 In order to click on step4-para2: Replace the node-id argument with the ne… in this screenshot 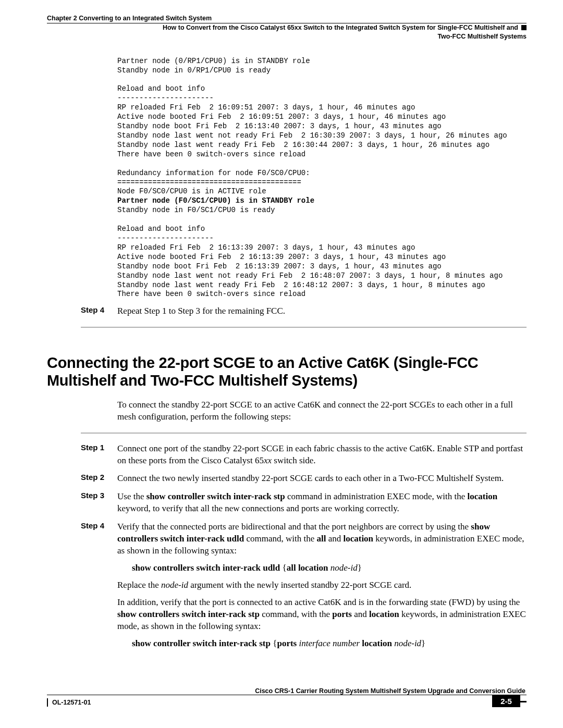, I will do `click(322, 586)`.